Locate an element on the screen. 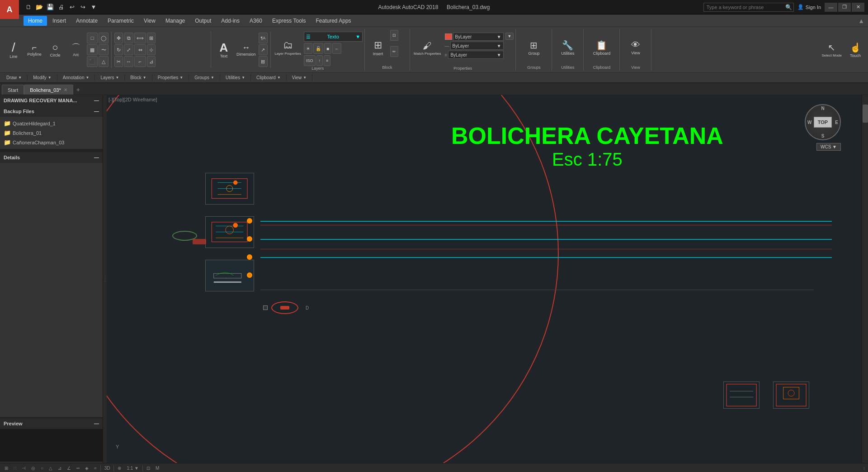  menu-a360: A360 is located at coordinates (256, 21).